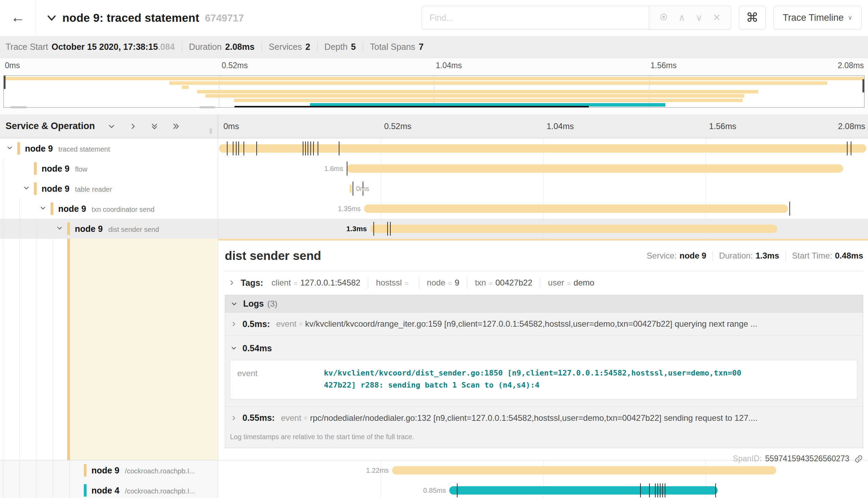  I want to click on minimap-right-handle, so click(863, 86).